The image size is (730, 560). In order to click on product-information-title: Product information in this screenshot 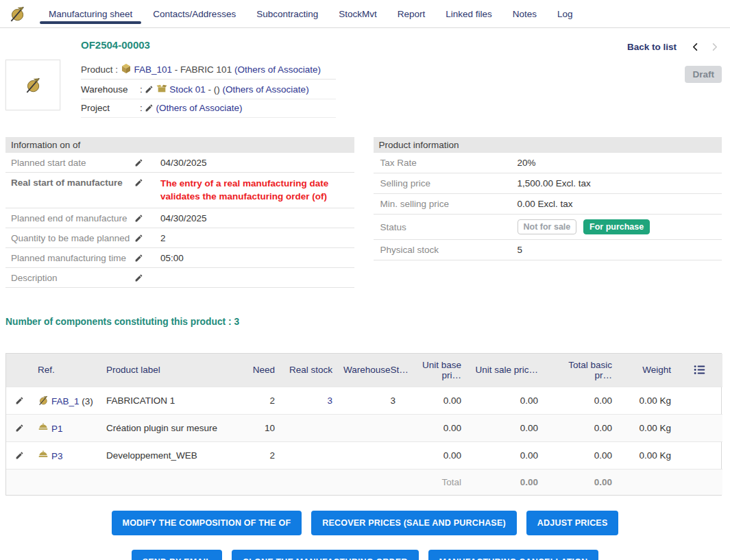, I will do `click(548, 145)`.